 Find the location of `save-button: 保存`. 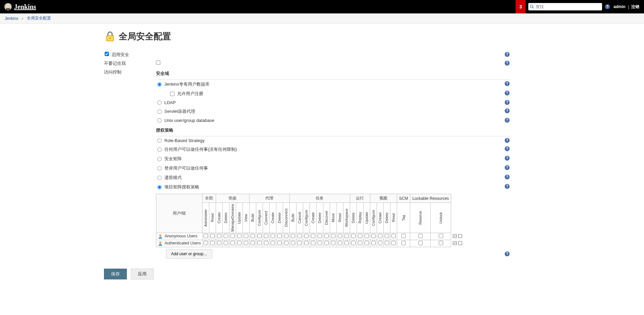

save-button: 保存 is located at coordinates (115, 274).